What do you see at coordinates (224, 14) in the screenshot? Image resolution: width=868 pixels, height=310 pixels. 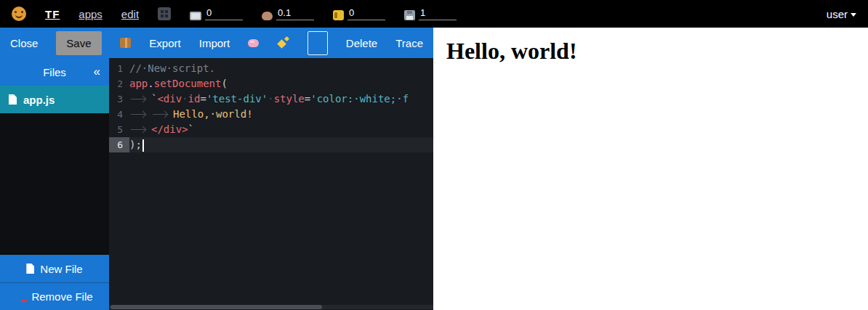 I see `cpu-value-input: 0` at bounding box center [224, 14].